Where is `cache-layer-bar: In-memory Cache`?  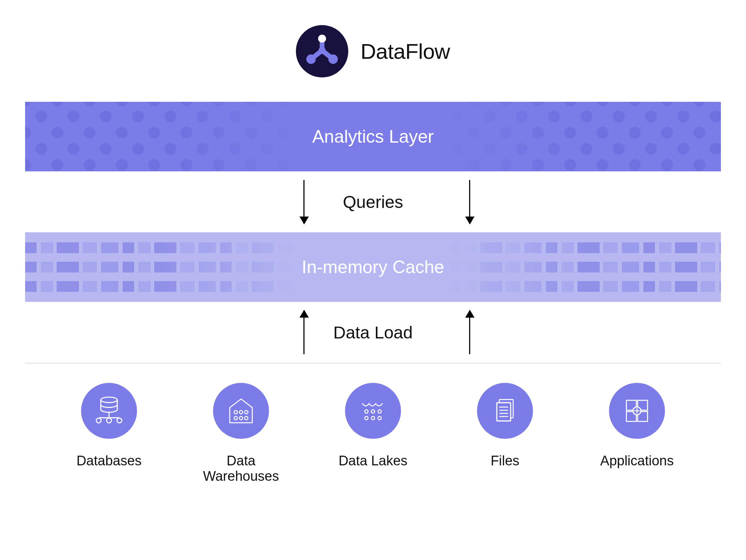 cache-layer-bar: In-memory Cache is located at coordinates (373, 267).